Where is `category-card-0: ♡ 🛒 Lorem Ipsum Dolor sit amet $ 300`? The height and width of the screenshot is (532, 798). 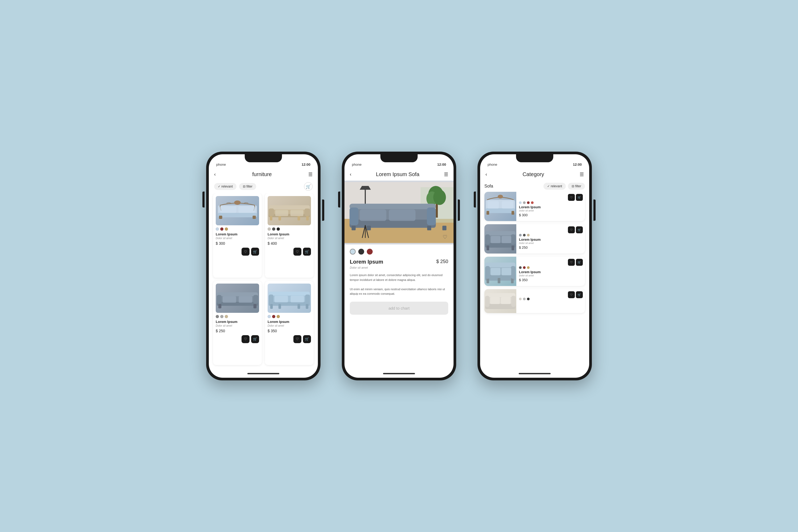 category-card-0: ♡ 🛒 Lorem Ipsum Dolor sit amet $ 300 is located at coordinates (535, 206).